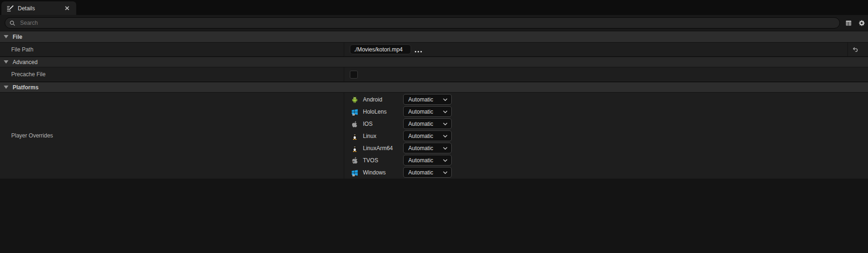 This screenshot has width=868, height=253. Describe the element at coordinates (354, 124) in the screenshot. I see `apple-icon` at that location.